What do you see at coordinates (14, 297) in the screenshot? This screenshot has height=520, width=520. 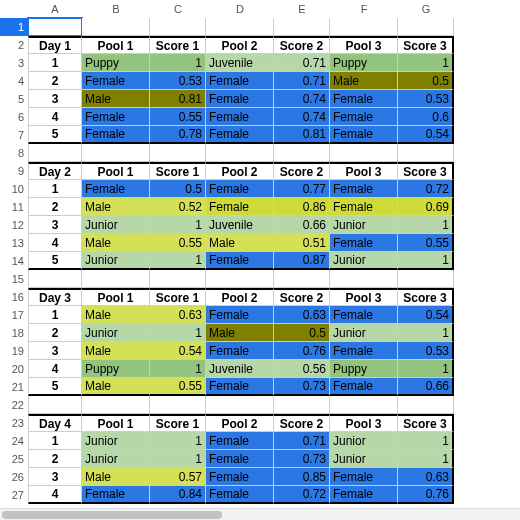 I see `row-header-16: 16` at bounding box center [14, 297].